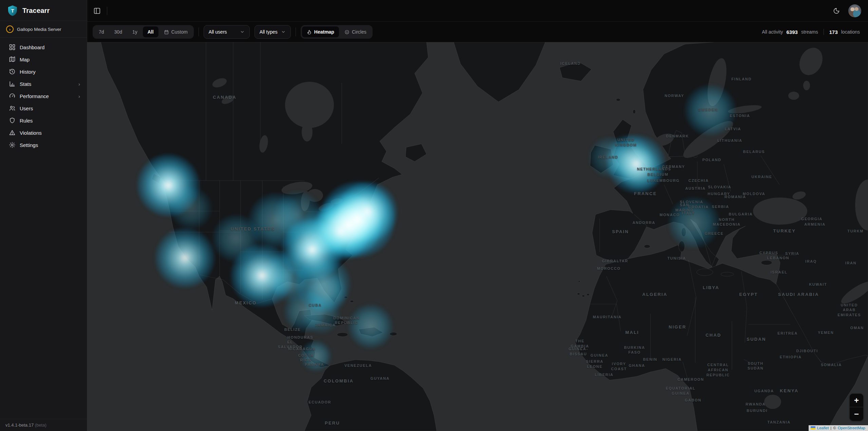  I want to click on heatmap-mode-label: Heatmap, so click(324, 32).